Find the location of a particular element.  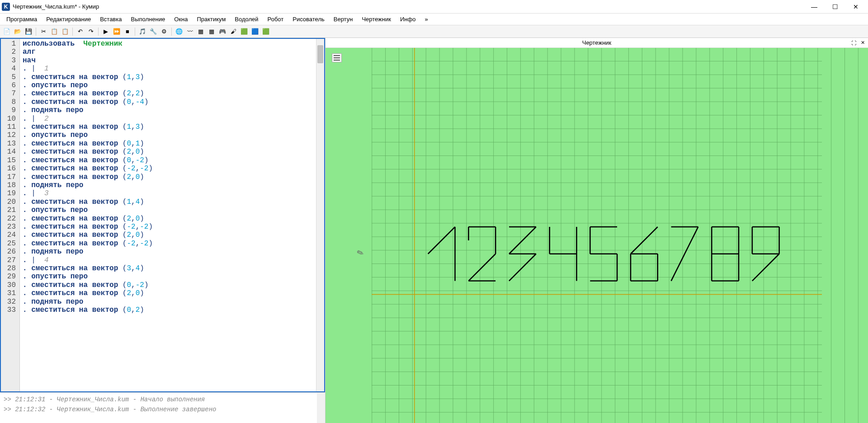

line-gutter: 1234567891011121314151617181920212223242… is located at coordinates (10, 215).